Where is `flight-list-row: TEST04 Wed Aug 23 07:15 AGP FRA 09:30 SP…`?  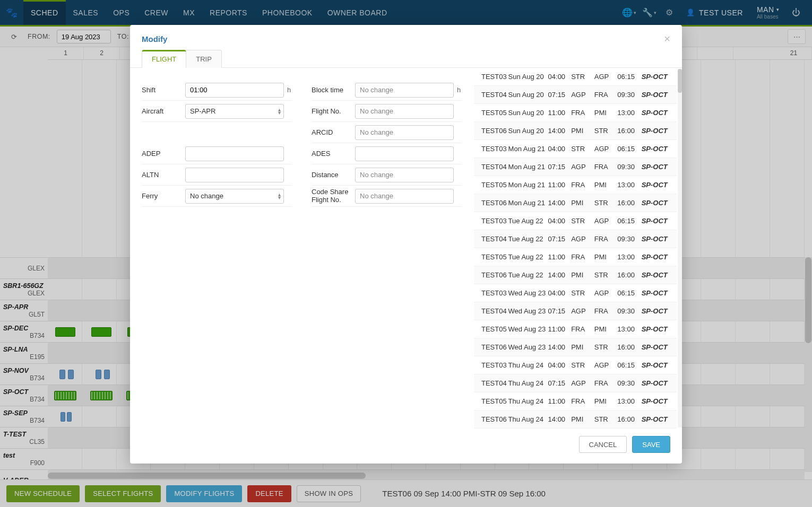 flight-list-row: TEST04 Wed Aug 23 07:15 AGP FRA 09:30 SP… is located at coordinates (575, 311).